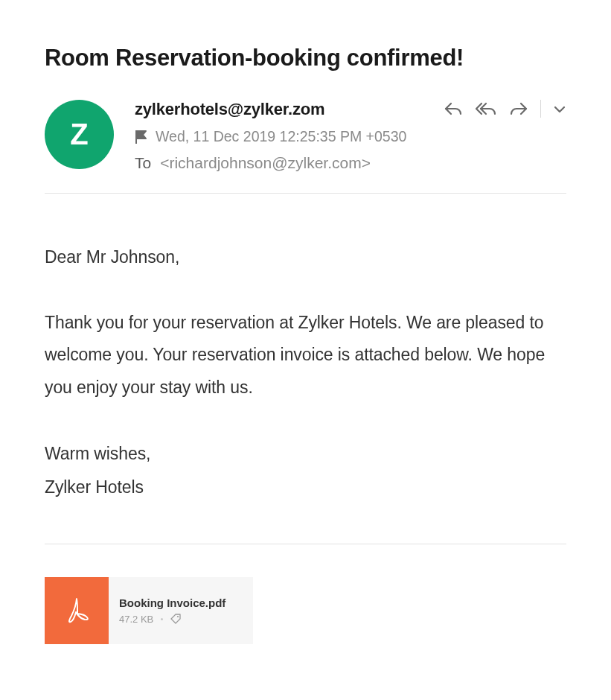 This screenshot has height=700, width=611. I want to click on attachment-sub: 47.2 KB, so click(186, 620).